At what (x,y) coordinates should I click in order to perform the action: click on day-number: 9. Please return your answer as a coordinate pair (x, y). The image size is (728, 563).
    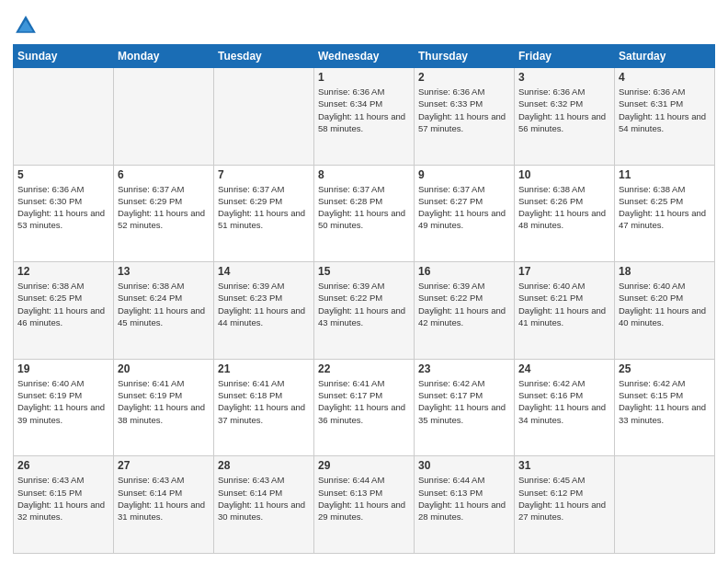
    Looking at the image, I should click on (464, 175).